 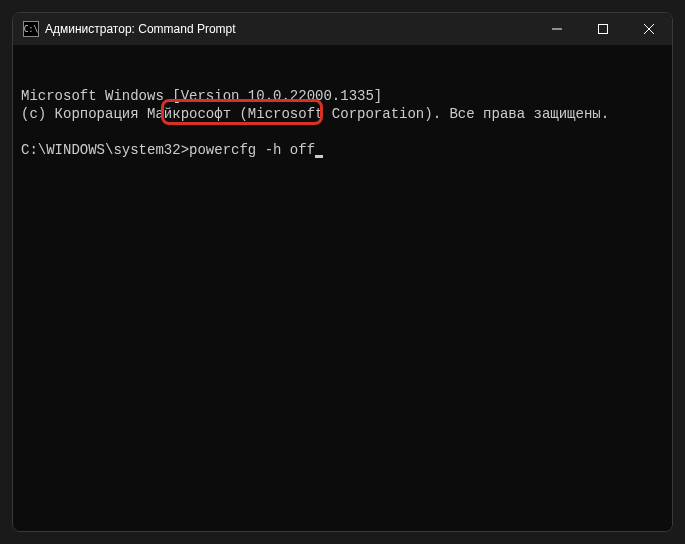 I want to click on prompt-line: C:\WINDOWS\system32>powercfg -h off, so click(x=342, y=150).